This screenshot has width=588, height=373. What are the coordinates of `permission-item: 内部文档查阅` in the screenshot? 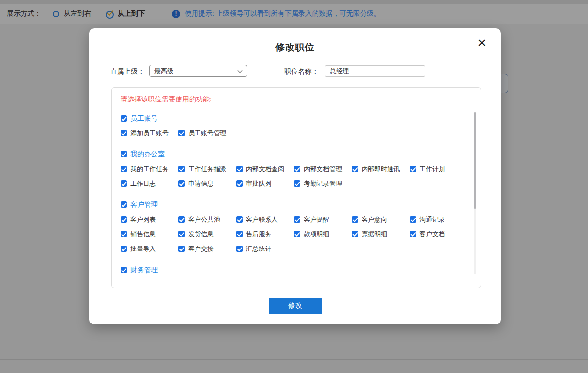 It's located at (265, 169).